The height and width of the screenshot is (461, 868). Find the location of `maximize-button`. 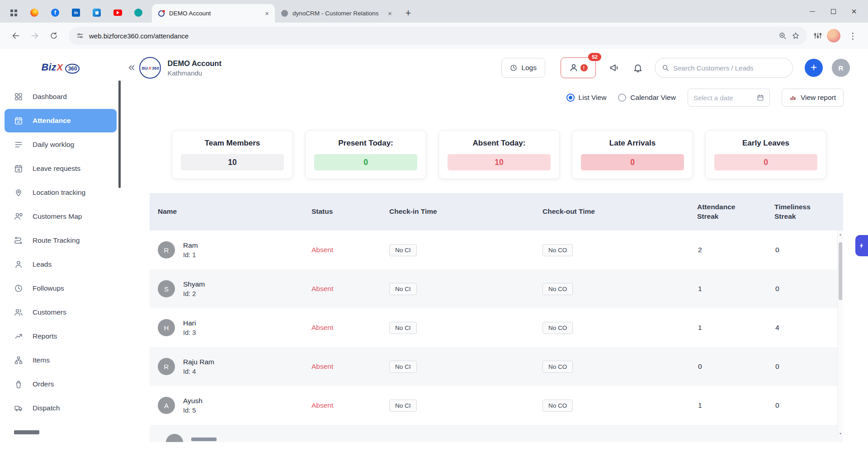

maximize-button is located at coordinates (833, 11).